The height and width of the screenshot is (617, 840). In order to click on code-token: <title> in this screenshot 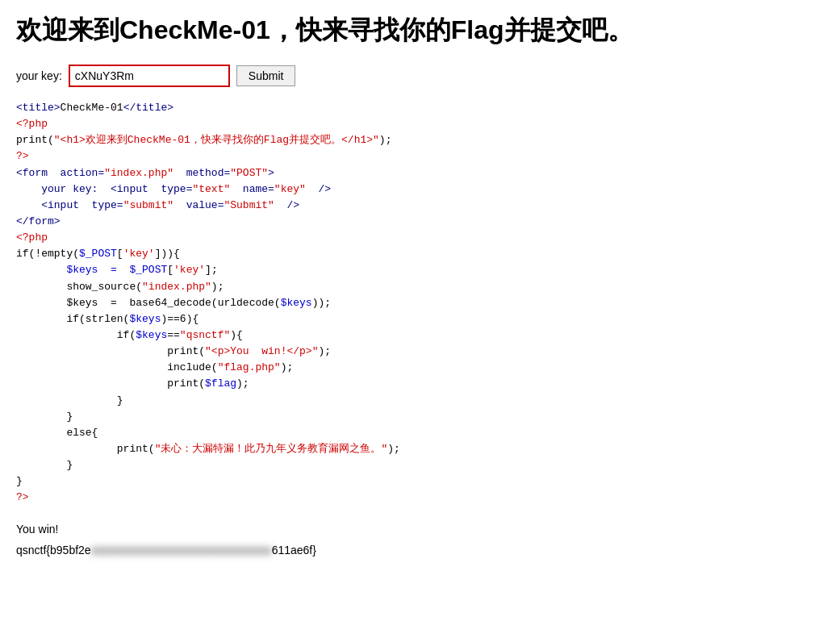, I will do `click(39, 108)`.